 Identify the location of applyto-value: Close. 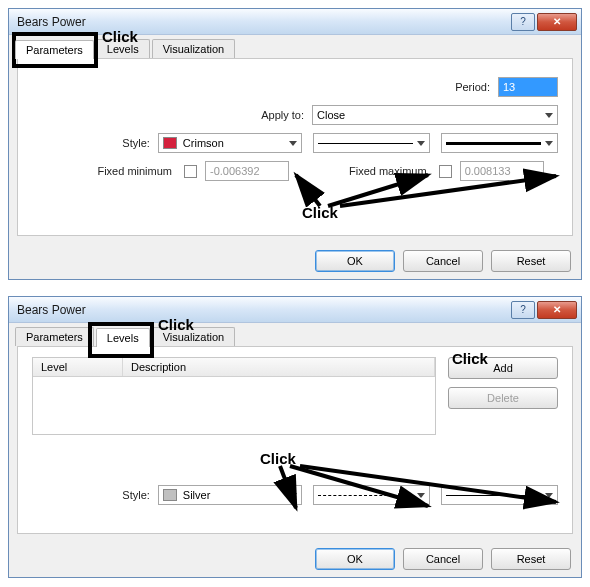
(331, 115).